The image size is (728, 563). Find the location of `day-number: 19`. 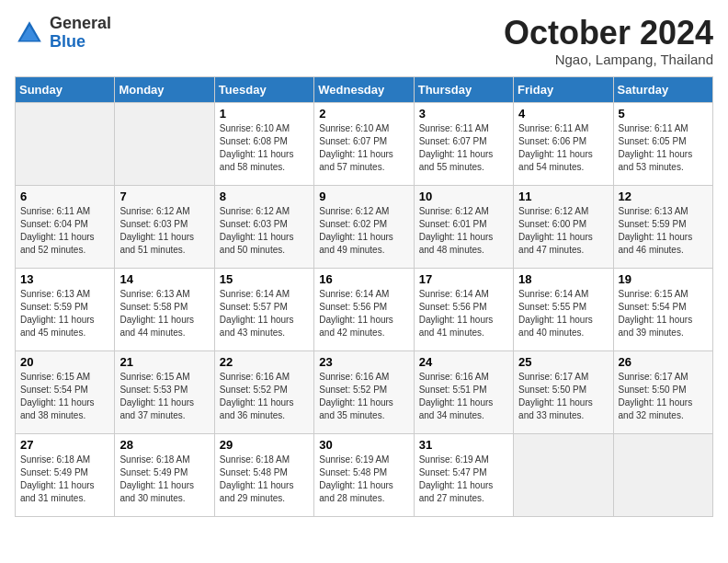

day-number: 19 is located at coordinates (664, 280).